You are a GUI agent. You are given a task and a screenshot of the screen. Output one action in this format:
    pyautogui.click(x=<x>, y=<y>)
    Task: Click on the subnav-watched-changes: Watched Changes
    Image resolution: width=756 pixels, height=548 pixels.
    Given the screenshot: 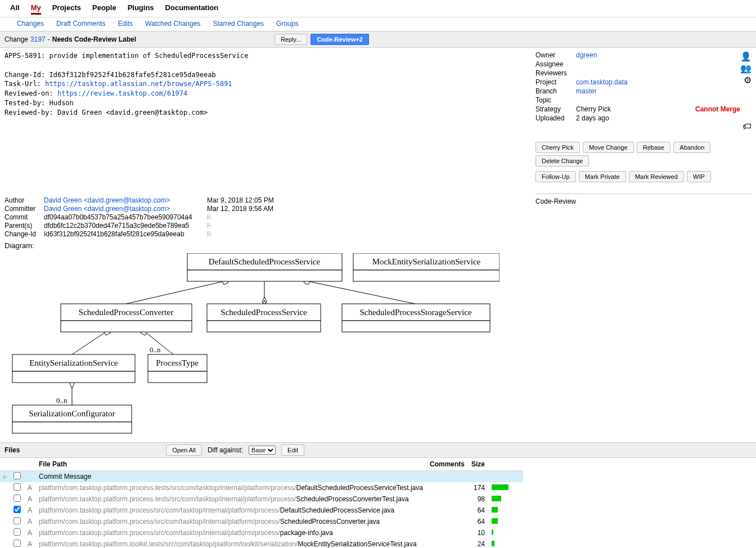 What is the action you would take?
    pyautogui.click(x=173, y=24)
    